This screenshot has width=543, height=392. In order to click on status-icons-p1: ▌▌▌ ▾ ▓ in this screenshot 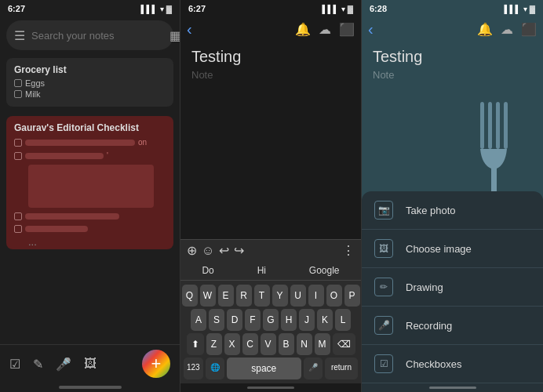, I will do `click(156, 9)`.